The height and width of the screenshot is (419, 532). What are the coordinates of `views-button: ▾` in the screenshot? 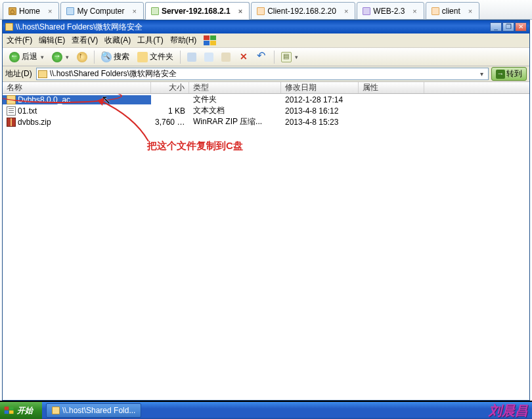 It's located at (290, 57).